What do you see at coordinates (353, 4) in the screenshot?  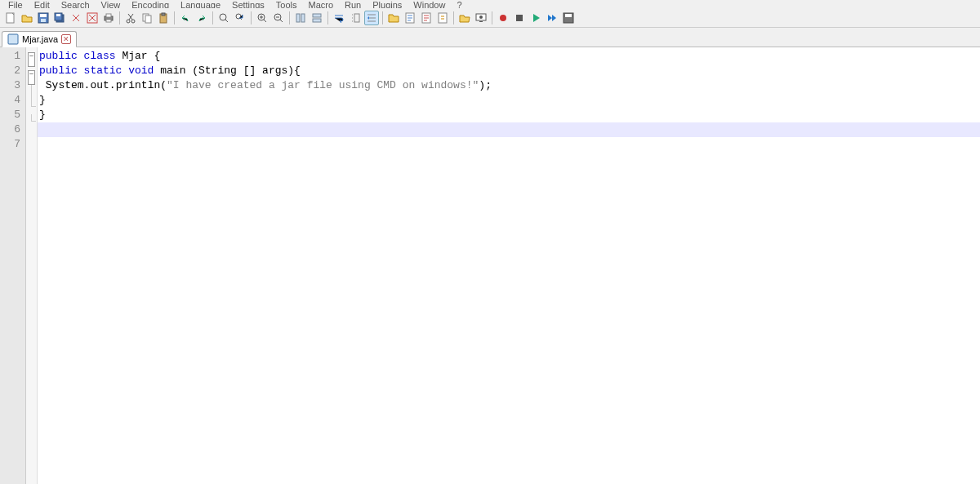 I see `menu-run: Run` at bounding box center [353, 4].